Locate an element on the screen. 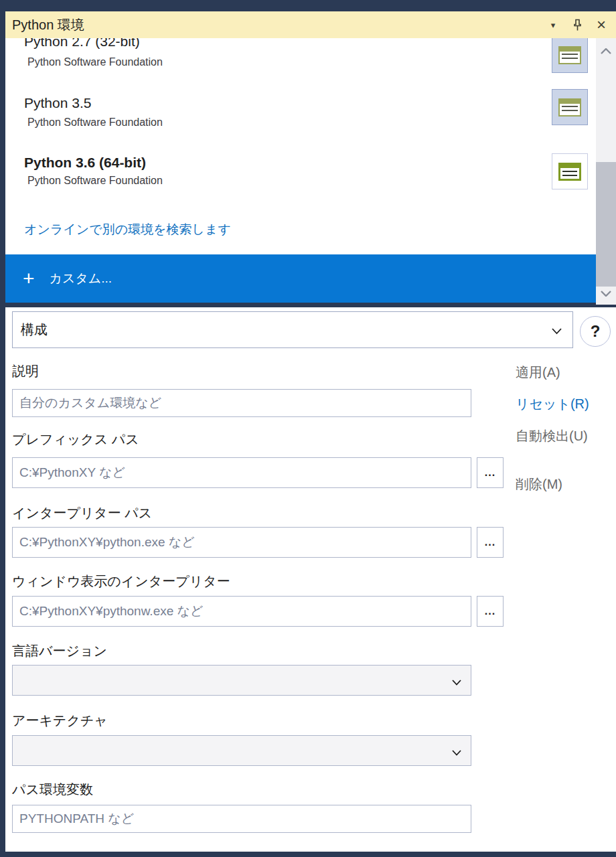 This screenshot has height=857, width=616. help-button: ? is located at coordinates (595, 331).